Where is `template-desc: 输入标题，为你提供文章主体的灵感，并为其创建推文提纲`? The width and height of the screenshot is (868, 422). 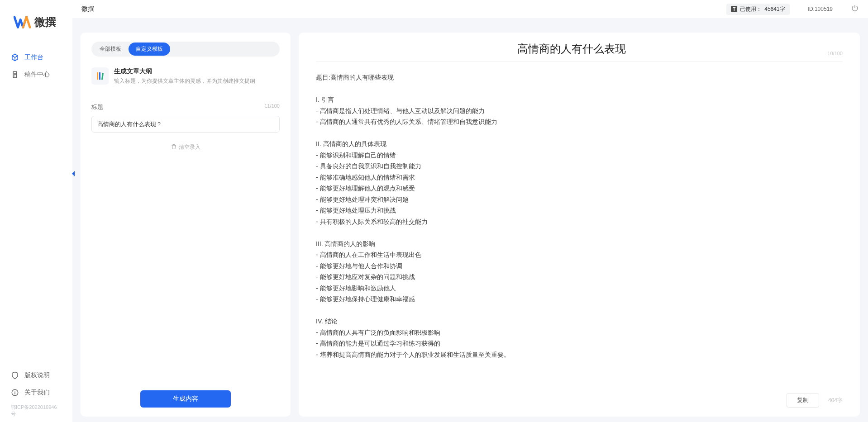 template-desc: 输入标题，为你提供文章主体的灵感，并为其创建推文提纲 is located at coordinates (185, 81).